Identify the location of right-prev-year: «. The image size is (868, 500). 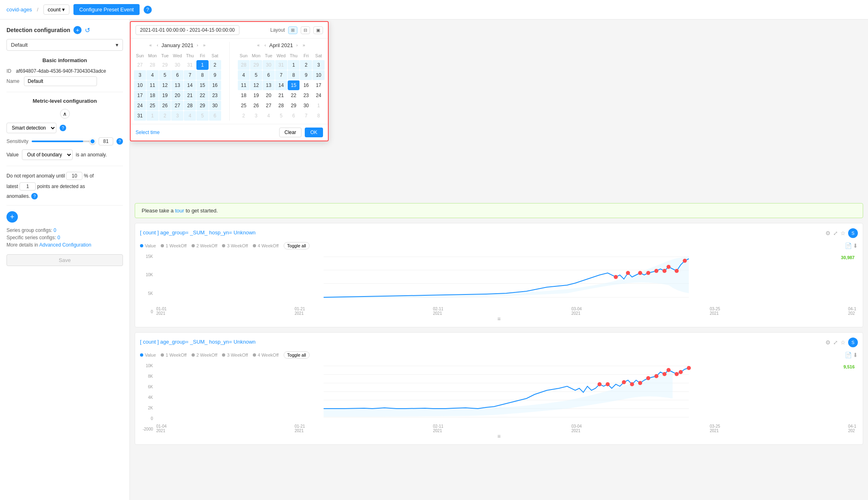
(258, 45).